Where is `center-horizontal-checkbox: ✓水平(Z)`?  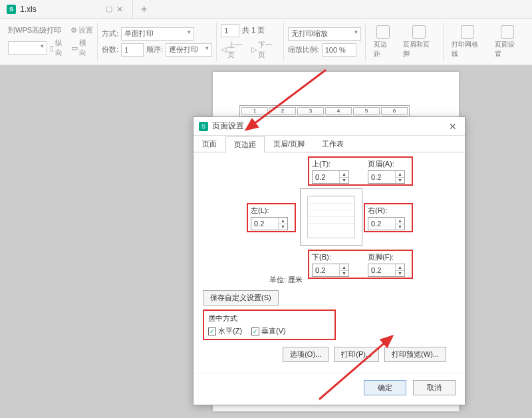
center-horizontal-checkbox: ✓水平(Z) is located at coordinates (225, 331).